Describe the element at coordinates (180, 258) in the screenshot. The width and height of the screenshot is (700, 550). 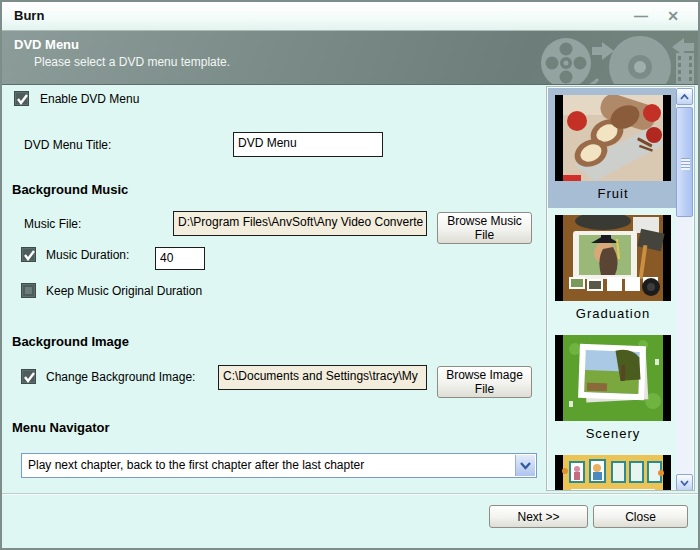
I see `music-duration-input: 40` at that location.